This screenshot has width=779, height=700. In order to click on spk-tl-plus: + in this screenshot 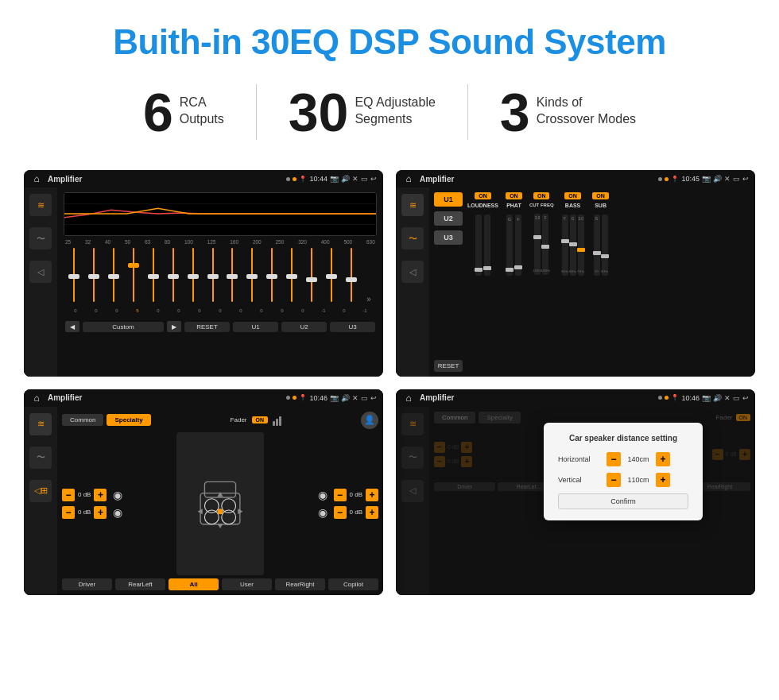, I will do `click(100, 495)`.